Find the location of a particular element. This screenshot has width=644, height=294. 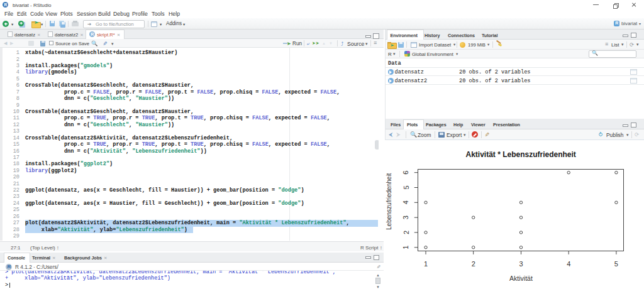

svg-text: Aktivität is located at coordinates (521, 278).